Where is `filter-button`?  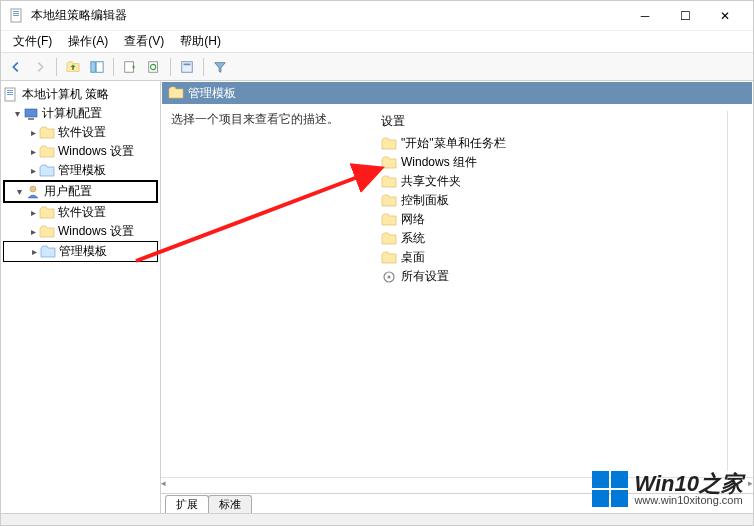
filter-button is located at coordinates (220, 67).